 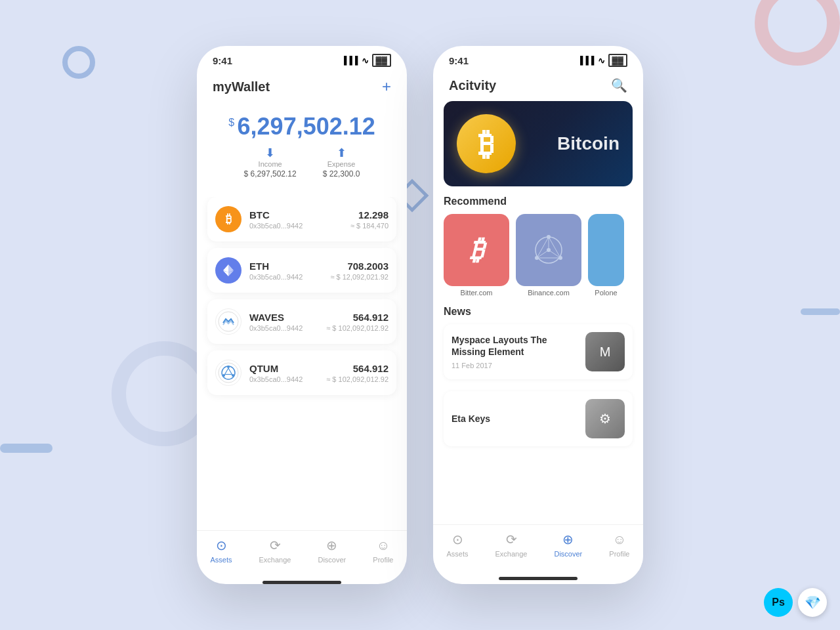 What do you see at coordinates (357, 318) in the screenshot?
I see `waves-amount: 564.912` at bounding box center [357, 318].